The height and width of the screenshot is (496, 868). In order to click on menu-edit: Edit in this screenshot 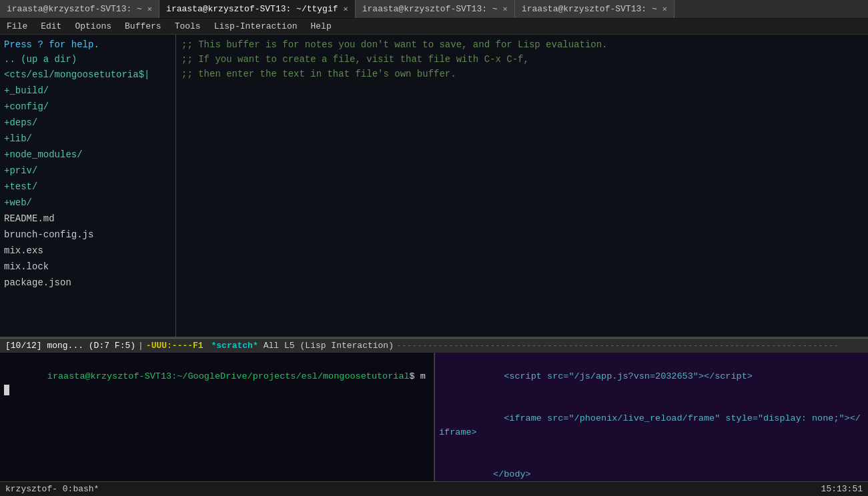, I will do `click(51, 27)`.